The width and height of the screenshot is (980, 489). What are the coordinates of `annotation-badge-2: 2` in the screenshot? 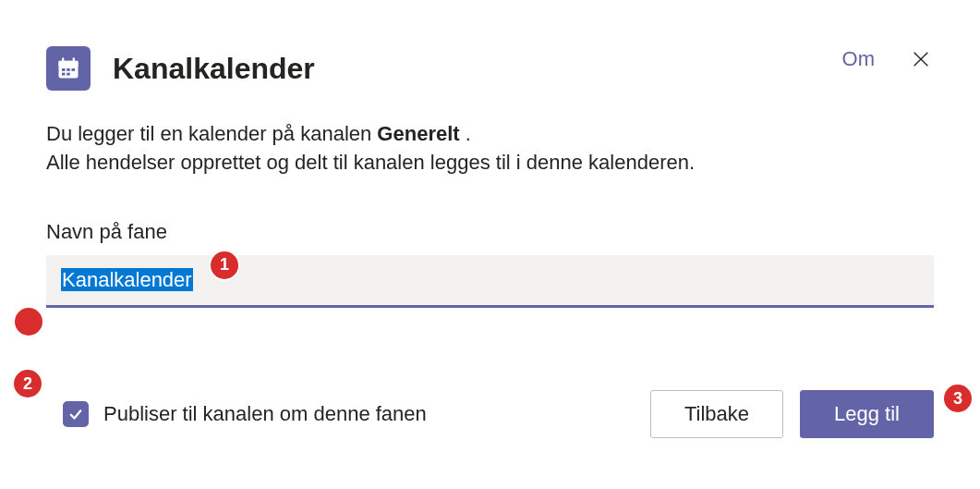 It's located at (28, 384).